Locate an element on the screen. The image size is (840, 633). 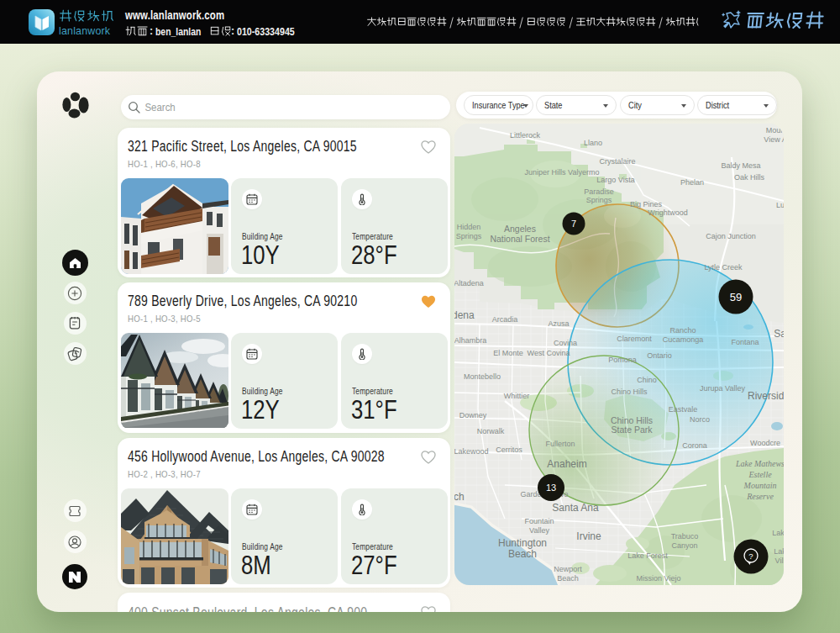
svg-text: Alhambra is located at coordinates (470, 340).